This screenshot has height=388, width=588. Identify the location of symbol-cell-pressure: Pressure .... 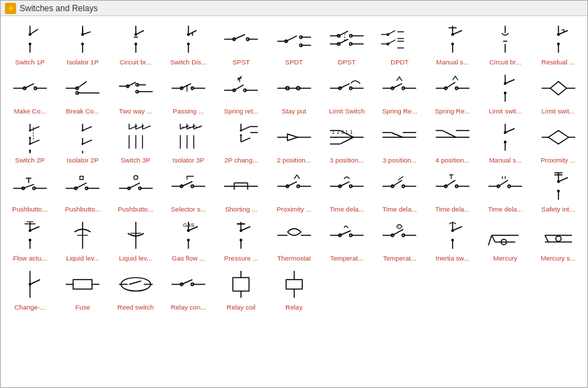
(241, 240).